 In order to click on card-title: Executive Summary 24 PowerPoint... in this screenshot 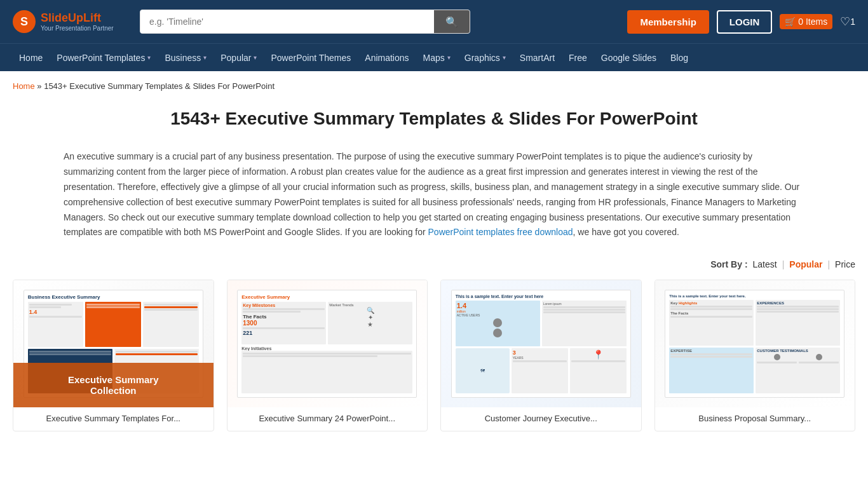, I will do `click(328, 419)`.